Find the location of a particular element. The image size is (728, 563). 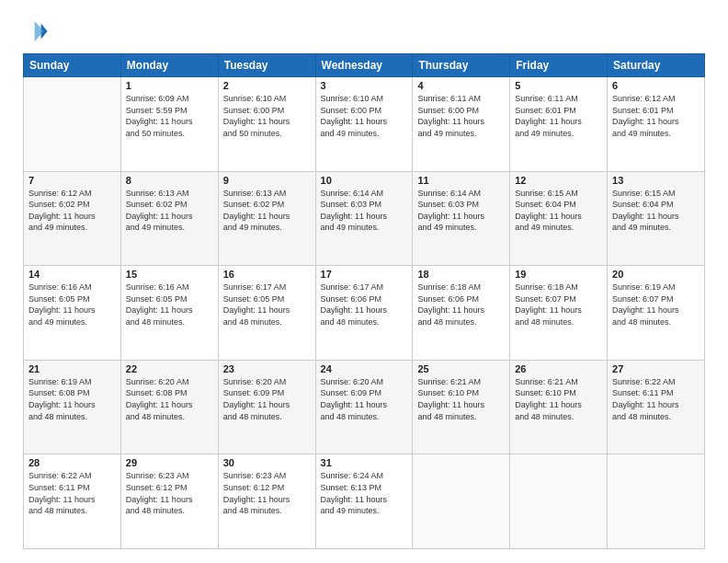

calendar-cell: 16Sunrise: 6:17 AM Sunset: 6:05 PM Dayli… is located at coordinates (267, 313).